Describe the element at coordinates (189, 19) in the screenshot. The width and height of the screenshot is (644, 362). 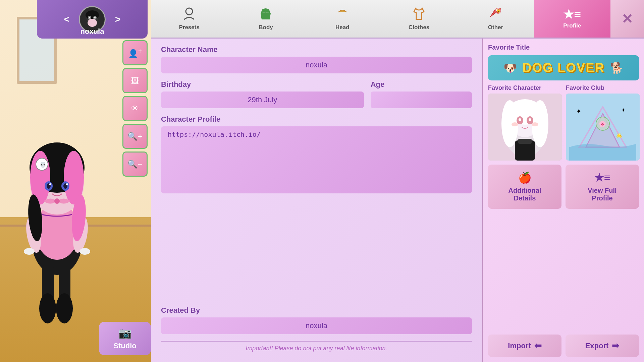
I see `tab-presets: Presets` at that location.